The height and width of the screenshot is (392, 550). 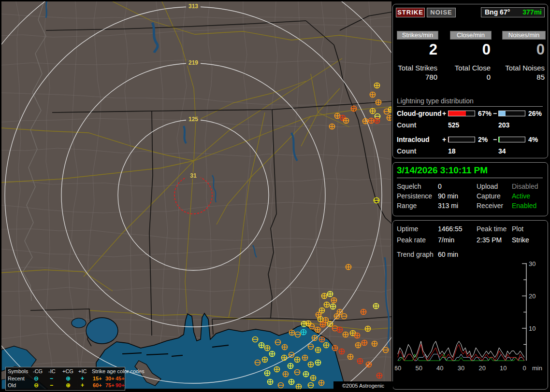 I want to click on receiver-status-panel: 3/14/2026 3:10:11 PM Squelch 0 Upload Di…, so click(x=470, y=189).